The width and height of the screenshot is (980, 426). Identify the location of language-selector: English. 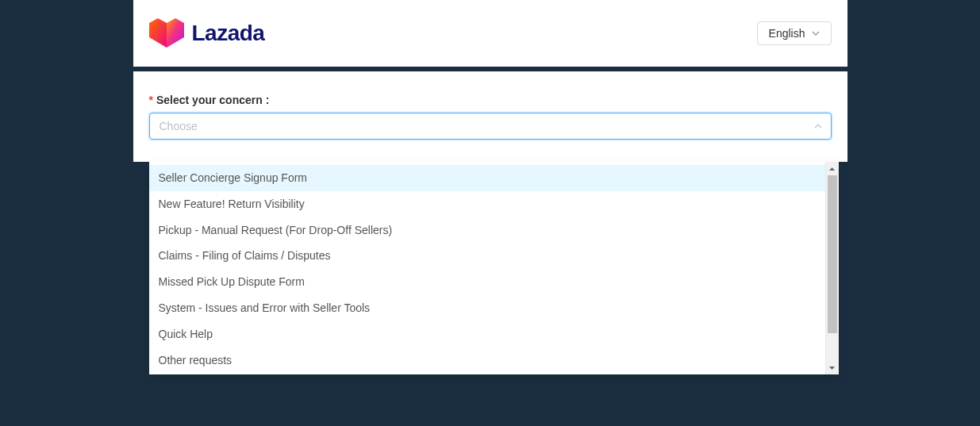
(794, 33).